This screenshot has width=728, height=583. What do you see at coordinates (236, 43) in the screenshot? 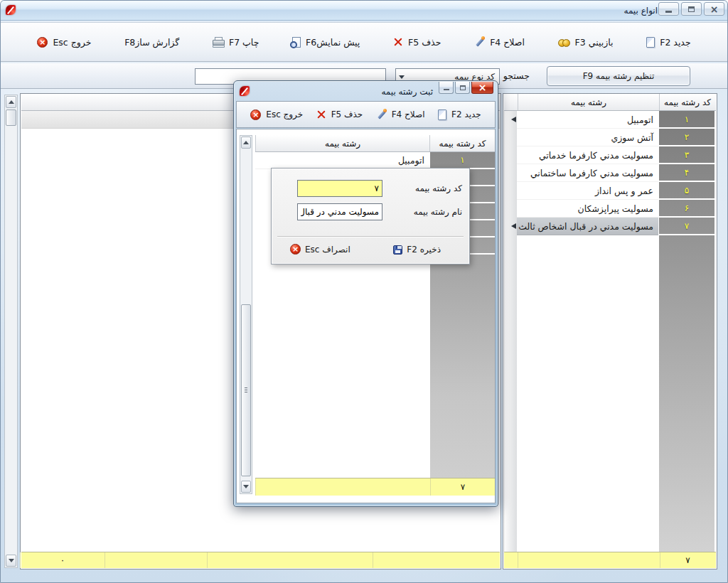
I see `print-button: چاپ F7` at bounding box center [236, 43].